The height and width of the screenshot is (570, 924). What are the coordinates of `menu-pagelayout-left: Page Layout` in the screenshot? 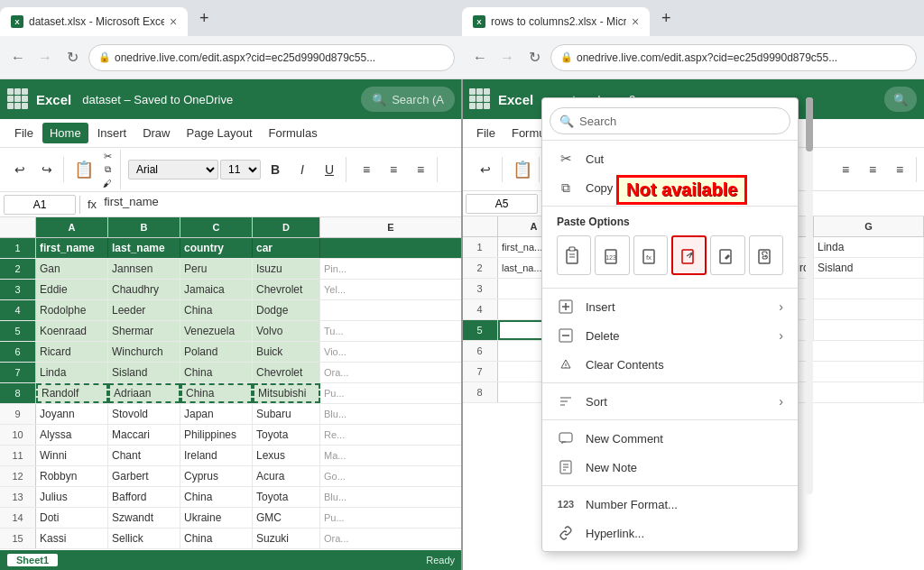 It's located at (220, 133).